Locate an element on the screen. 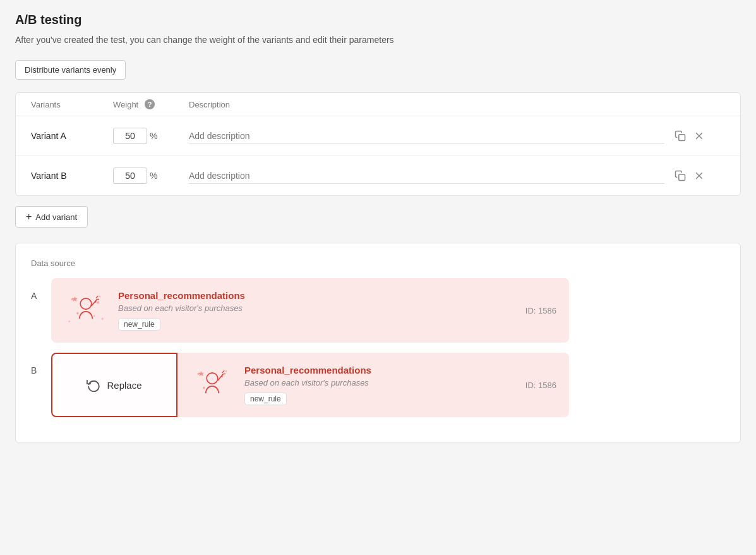 This screenshot has height=555, width=756. table-row: Variant B % is located at coordinates (378, 176).